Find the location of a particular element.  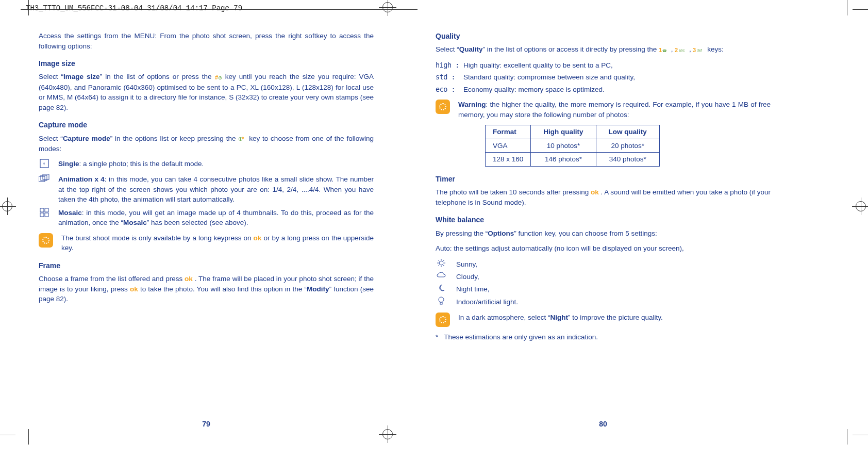

quality-std-label: std : is located at coordinates (447, 77).